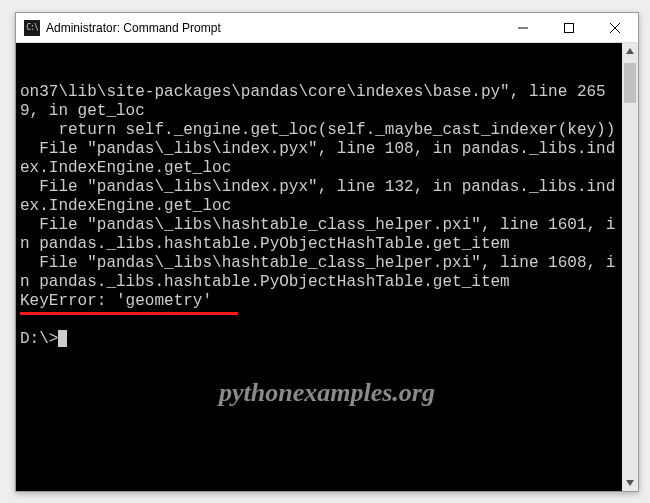 The width and height of the screenshot is (650, 503). I want to click on chevron-down-icon, so click(630, 483).